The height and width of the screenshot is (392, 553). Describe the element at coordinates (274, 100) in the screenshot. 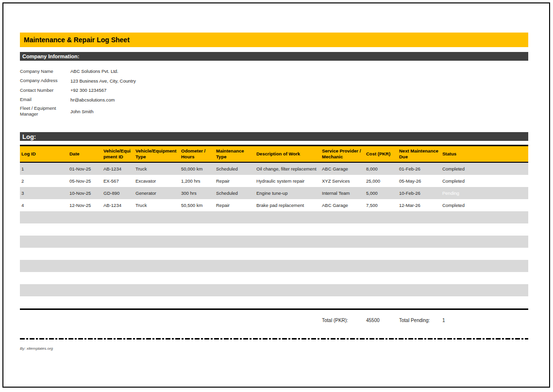

I see `company-field-row: Email hr@abcsolutions.com` at that location.